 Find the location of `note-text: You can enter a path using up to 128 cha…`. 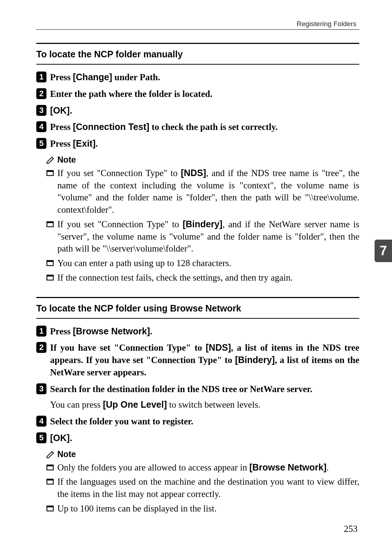

note-text: You can enter a path using up to 128 cha… is located at coordinates (144, 263).